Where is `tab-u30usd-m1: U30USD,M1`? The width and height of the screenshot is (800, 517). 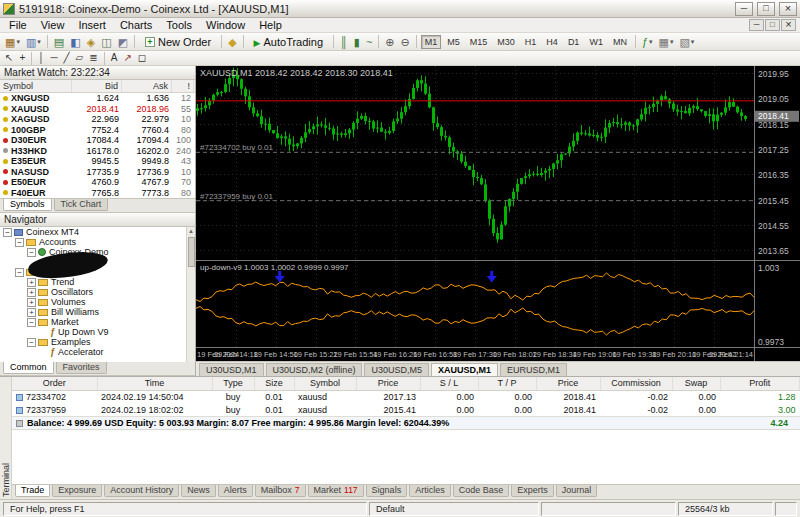
tab-u30usd-m1: U30USD,M1 is located at coordinates (232, 370).